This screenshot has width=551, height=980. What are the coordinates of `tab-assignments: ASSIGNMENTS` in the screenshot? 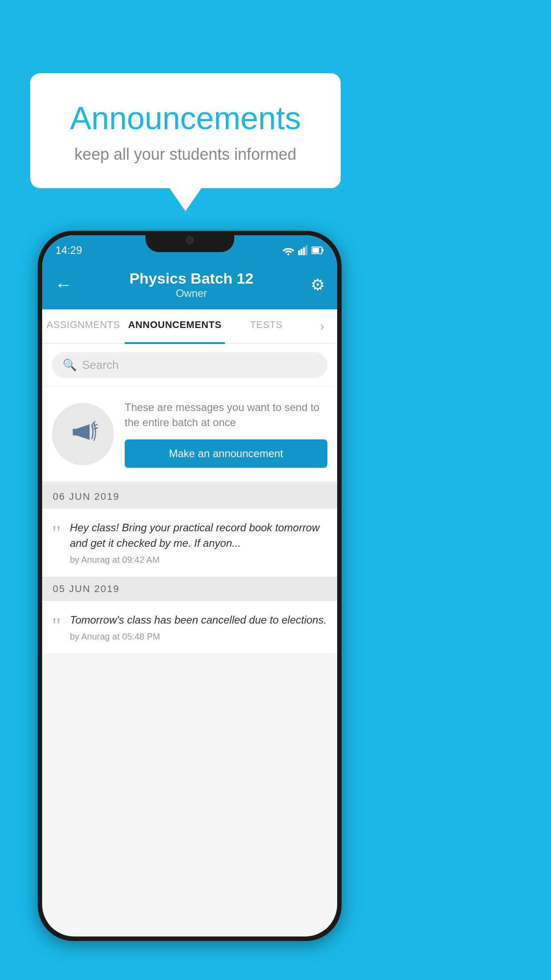 It's located at (83, 326).